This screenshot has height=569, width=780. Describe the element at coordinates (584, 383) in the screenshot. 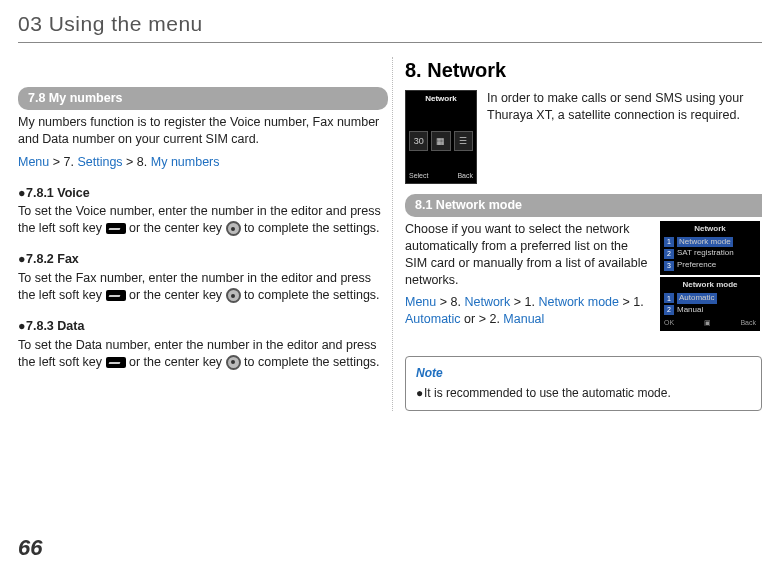

I see `note-box: Note ●It is recommended to use the autom…` at that location.